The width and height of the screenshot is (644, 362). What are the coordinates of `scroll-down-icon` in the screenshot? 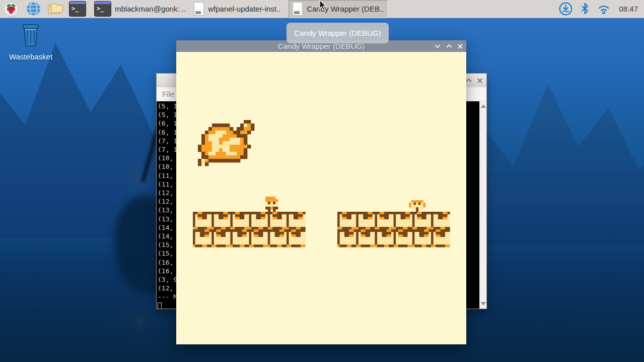 It's located at (483, 304).